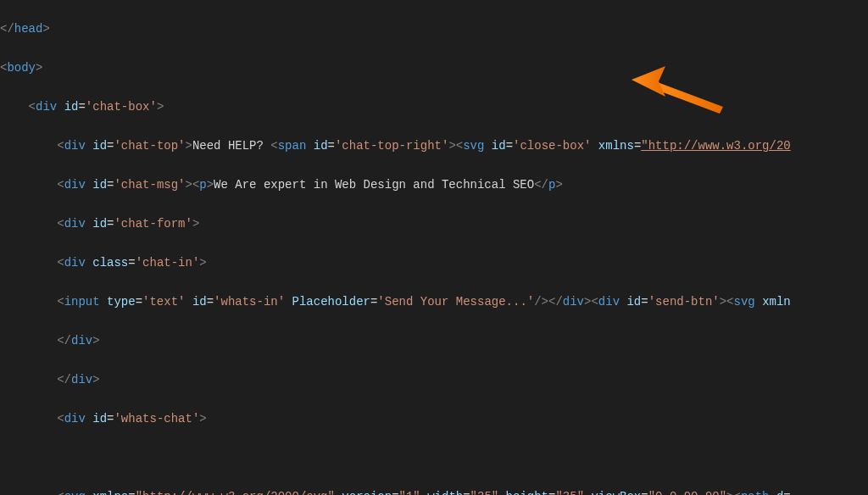 The image size is (868, 495). I want to click on code-line: </head>, so click(434, 29).